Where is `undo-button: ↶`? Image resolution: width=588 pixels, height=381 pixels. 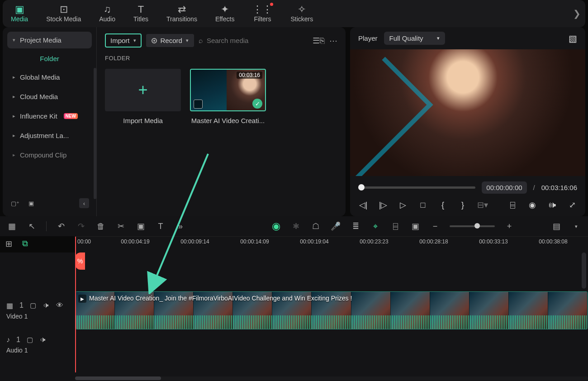 undo-button: ↶ is located at coordinates (61, 226).